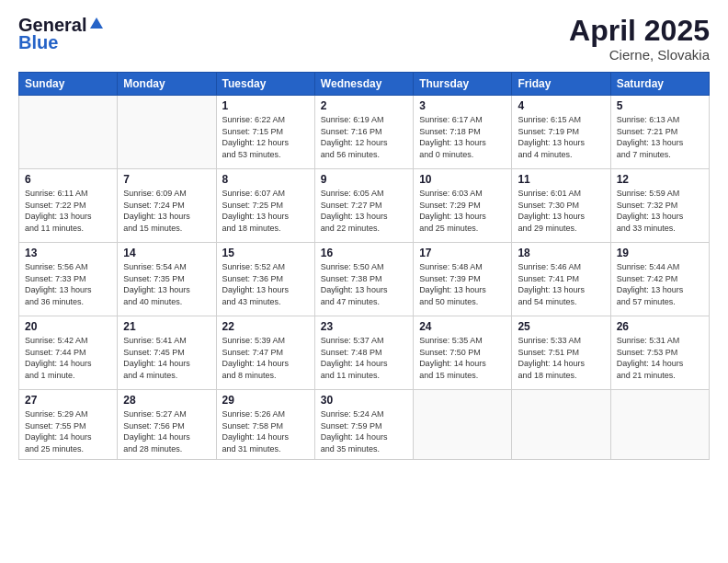 The image size is (728, 563). What do you see at coordinates (62, 34) in the screenshot?
I see `logo: General Blue` at bounding box center [62, 34].